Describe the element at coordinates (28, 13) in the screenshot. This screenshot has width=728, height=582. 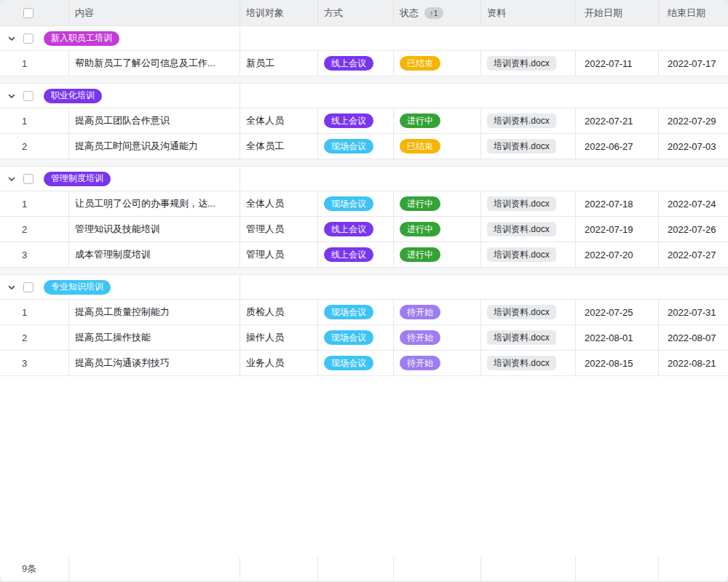
I see `select-all-checkbox` at that location.